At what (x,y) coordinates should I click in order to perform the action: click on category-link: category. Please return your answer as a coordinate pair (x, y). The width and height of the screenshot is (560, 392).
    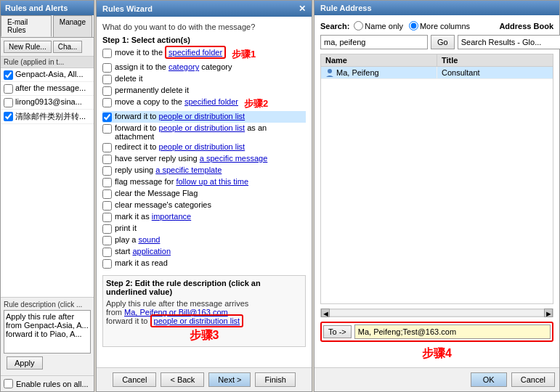
    Looking at the image, I should click on (184, 67).